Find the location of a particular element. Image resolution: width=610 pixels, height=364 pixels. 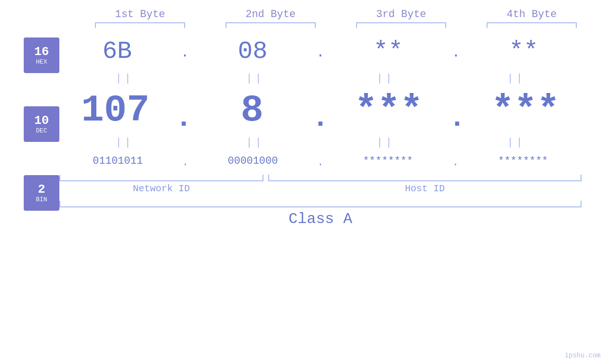

eq2-2: || is located at coordinates (255, 142).